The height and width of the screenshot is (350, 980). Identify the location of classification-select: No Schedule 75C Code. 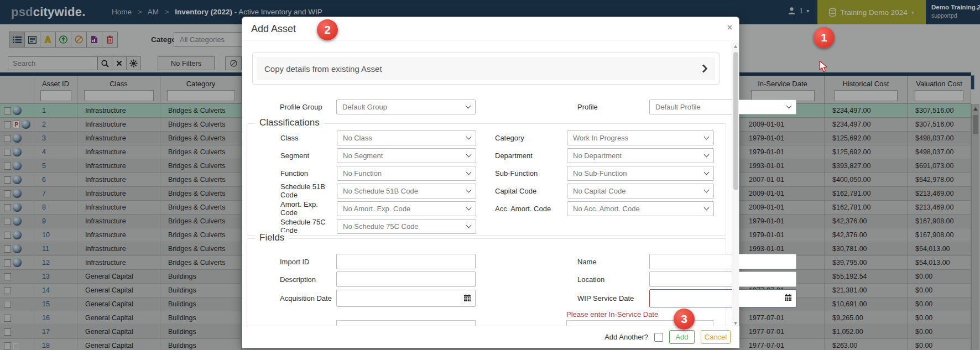
(406, 227).